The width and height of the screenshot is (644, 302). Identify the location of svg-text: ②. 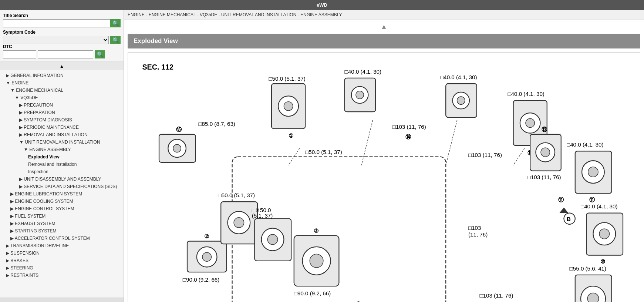
(206, 236).